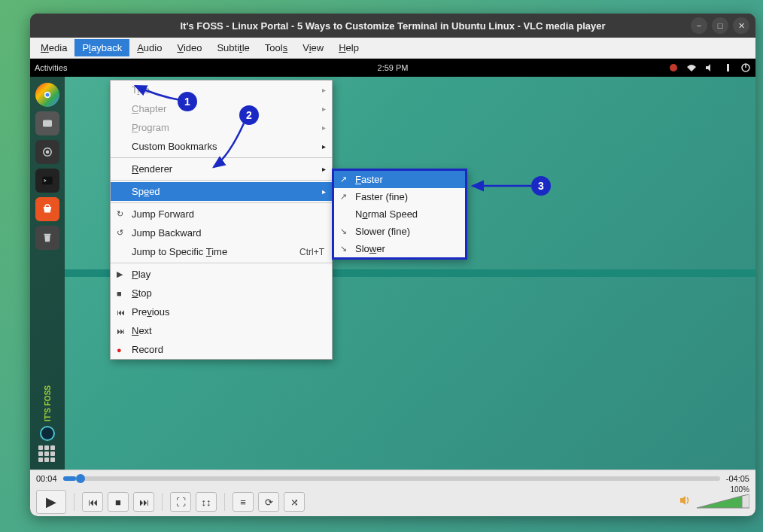 The width and height of the screenshot is (763, 532). I want to click on menu-help: Help, so click(349, 48).